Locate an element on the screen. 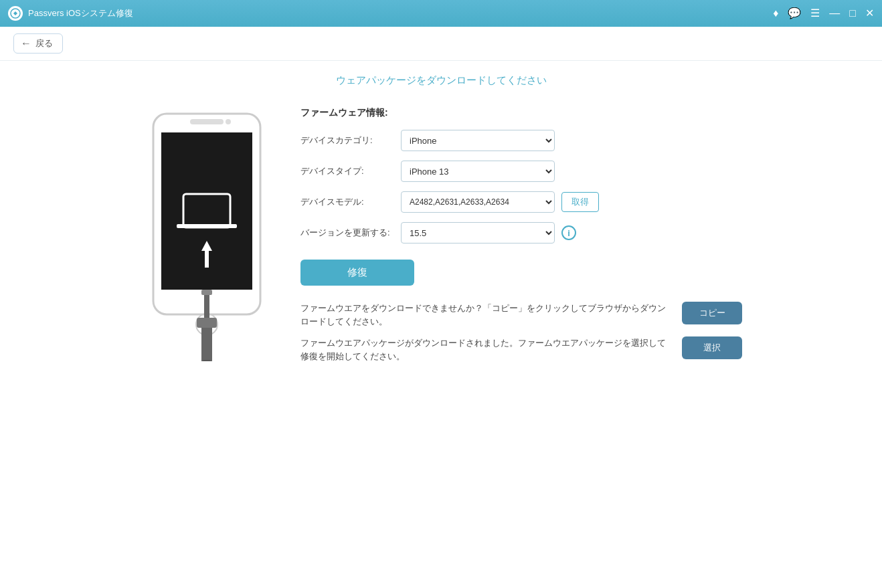 The width and height of the screenshot is (882, 588). device-model-row: デバイスモデル: A2482,A2631,A2633,A2634 取得 is located at coordinates (521, 202).